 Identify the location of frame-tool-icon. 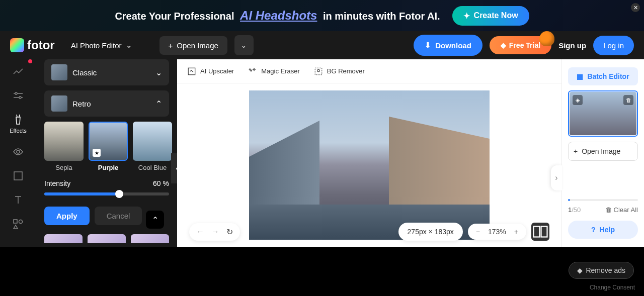
(18, 176).